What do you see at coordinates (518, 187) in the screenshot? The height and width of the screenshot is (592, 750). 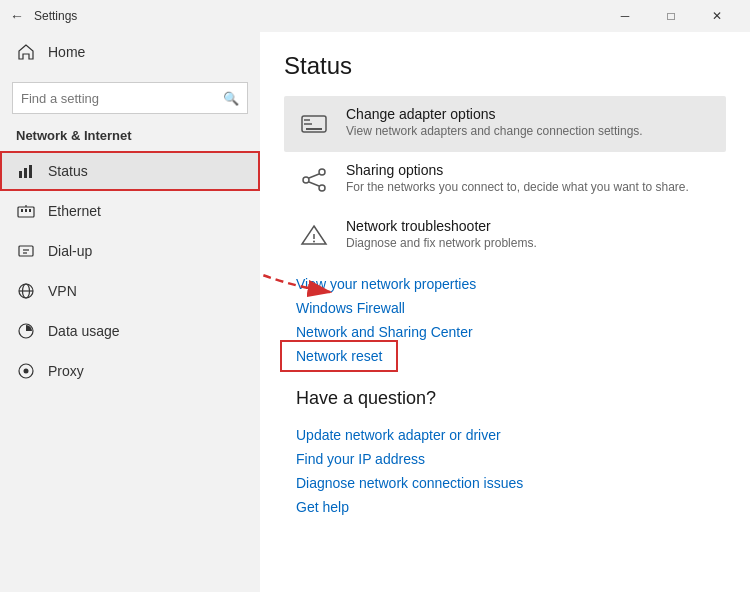 I see `sharing-options-desc: For the networks you connect to, decide …` at bounding box center [518, 187].